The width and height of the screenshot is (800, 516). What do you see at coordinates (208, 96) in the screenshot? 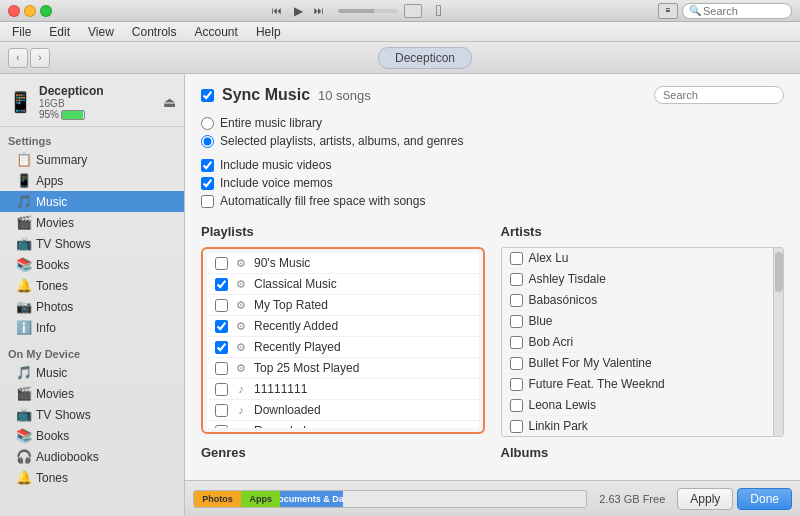
I see `sync-music-checkbox` at bounding box center [208, 96].